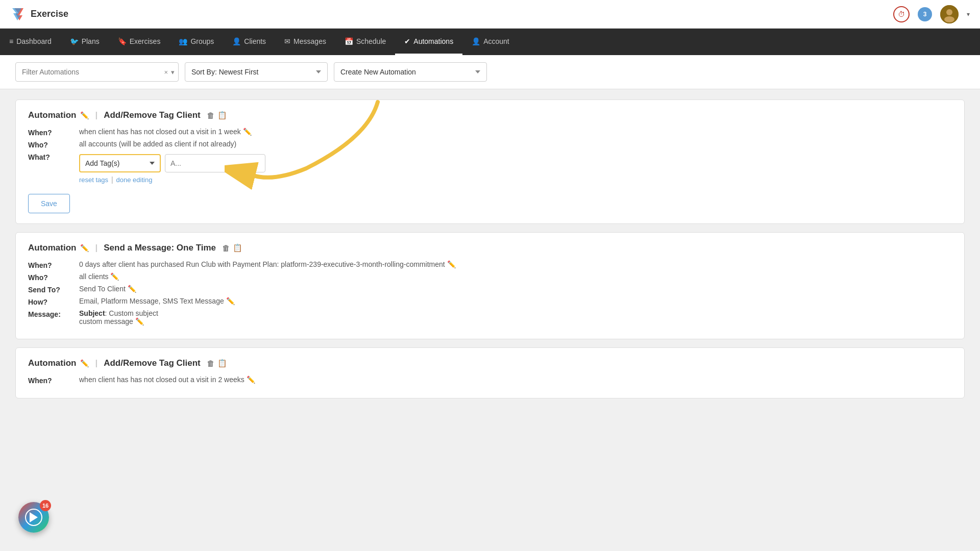 This screenshot has height=551, width=980. What do you see at coordinates (490, 72) in the screenshot?
I see `filter-bar: × ▾ Sort By: Newest First Create New Aut…` at bounding box center [490, 72].